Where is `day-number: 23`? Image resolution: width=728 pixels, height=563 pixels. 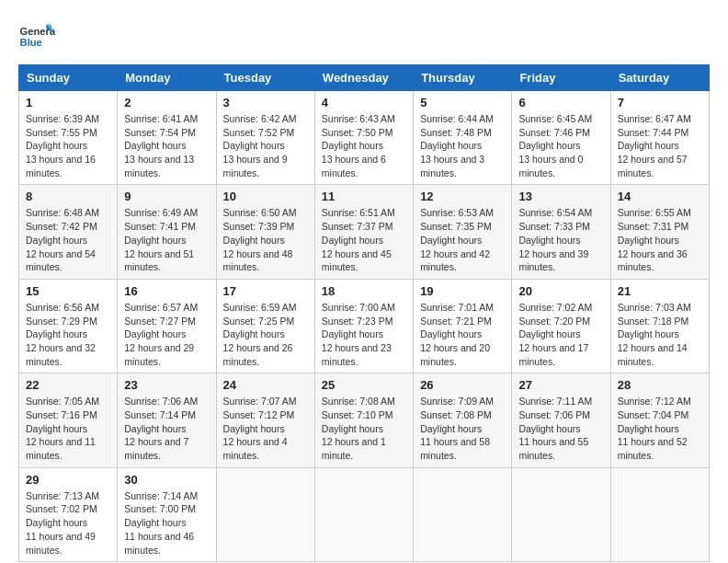 day-number: 23 is located at coordinates (166, 385).